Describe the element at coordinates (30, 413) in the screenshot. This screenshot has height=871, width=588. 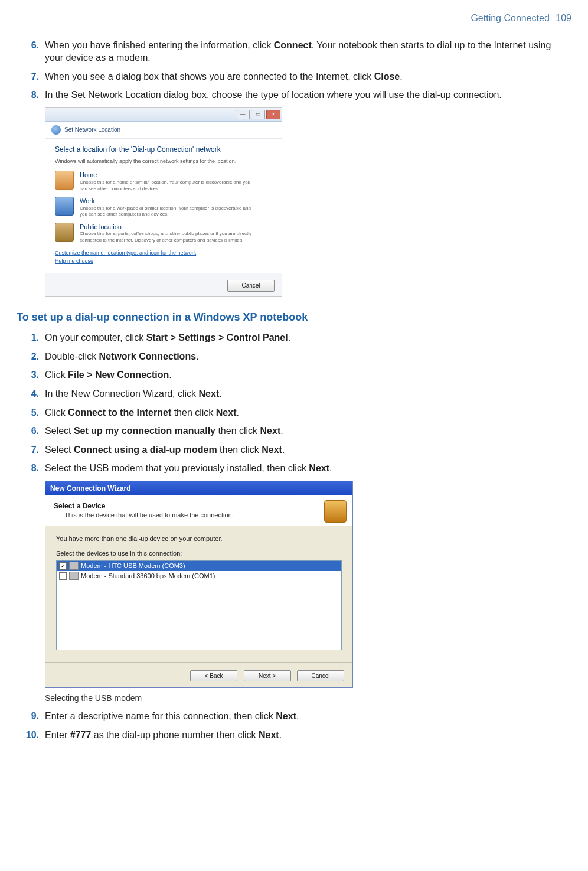
I see `step-number: 5.` at that location.